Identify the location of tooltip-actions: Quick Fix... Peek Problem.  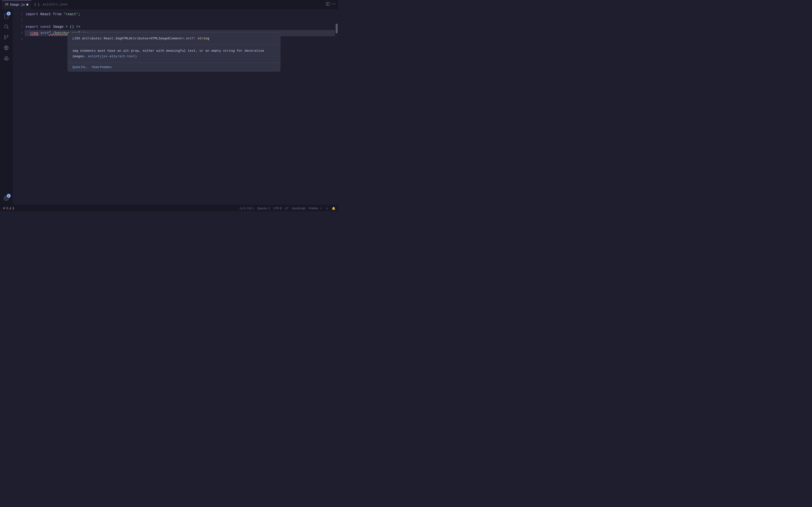
(174, 67).